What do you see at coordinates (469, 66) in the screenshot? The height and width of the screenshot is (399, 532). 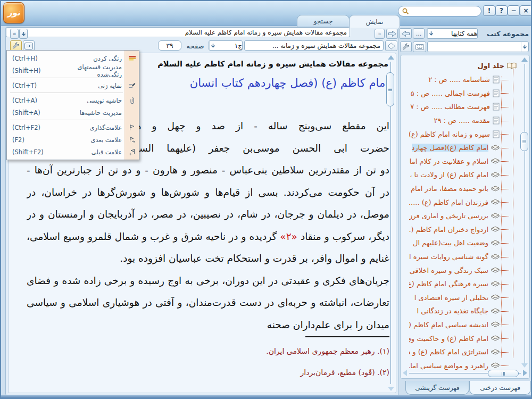 I see `tree-root-item: جلد اول` at bounding box center [469, 66].